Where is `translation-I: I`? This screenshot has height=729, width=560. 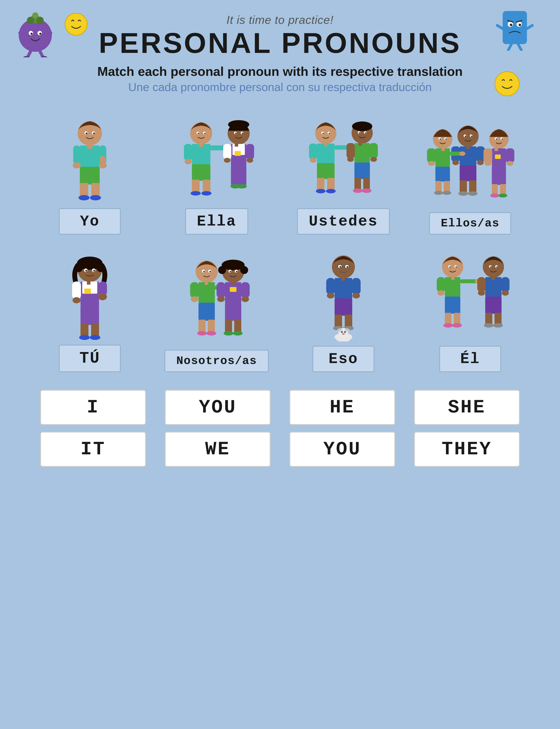 translation-I: I is located at coordinates (93, 407).